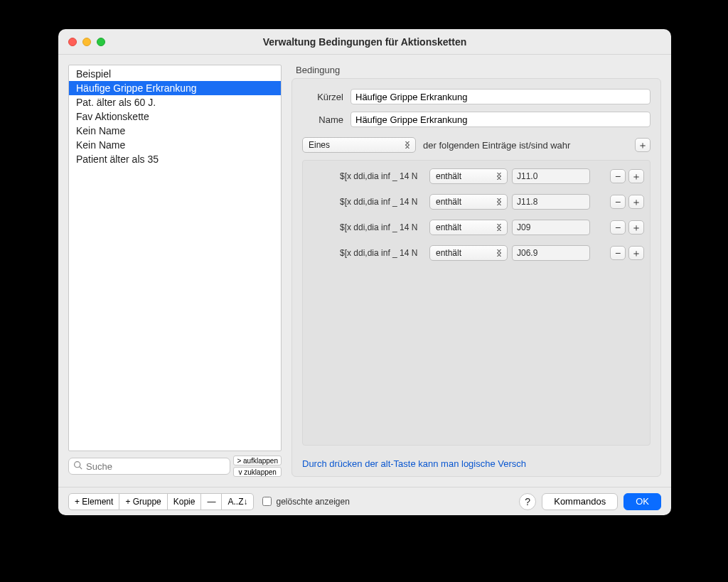  Describe the element at coordinates (78, 466) in the screenshot. I see `search-icon` at that location.